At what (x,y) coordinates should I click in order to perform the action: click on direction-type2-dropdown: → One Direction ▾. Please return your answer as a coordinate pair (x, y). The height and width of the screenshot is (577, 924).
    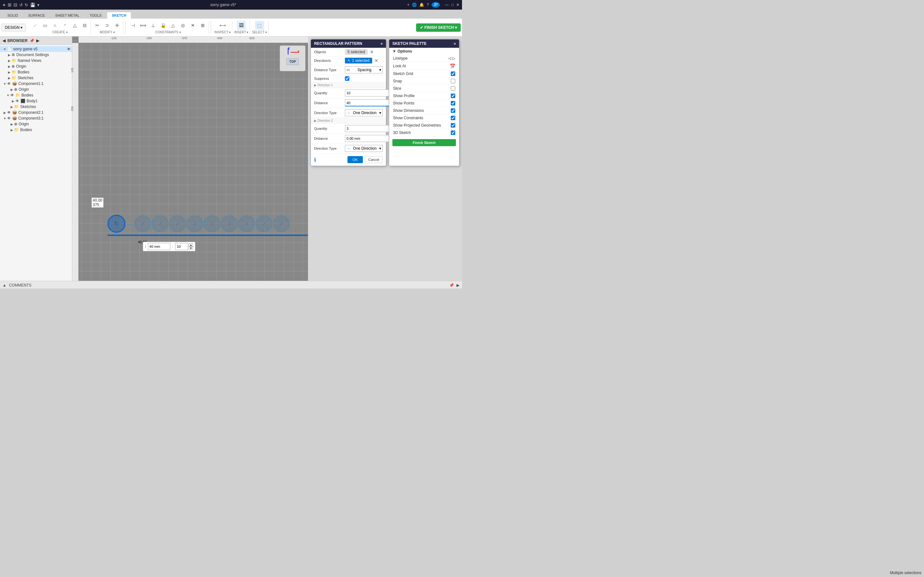
    Looking at the image, I should click on (363, 148).